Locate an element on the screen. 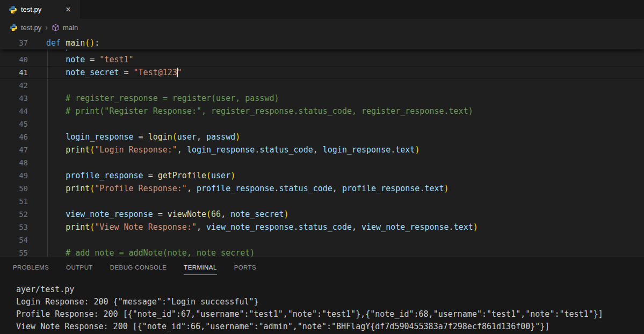 This screenshot has height=334, width=644. code-line: 55 # add_note = addNote(note, note_secre… is located at coordinates (322, 251).